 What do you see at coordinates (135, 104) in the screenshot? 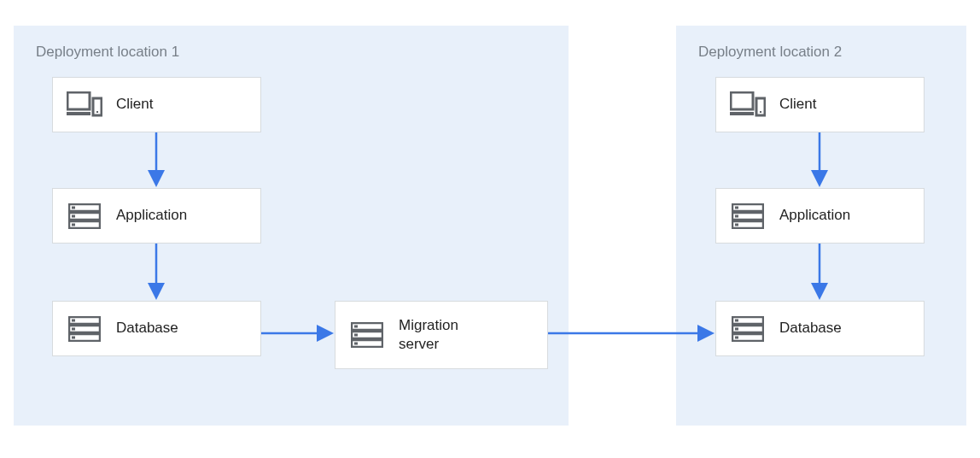
I see `node-client-1-label: Client` at bounding box center [135, 104].